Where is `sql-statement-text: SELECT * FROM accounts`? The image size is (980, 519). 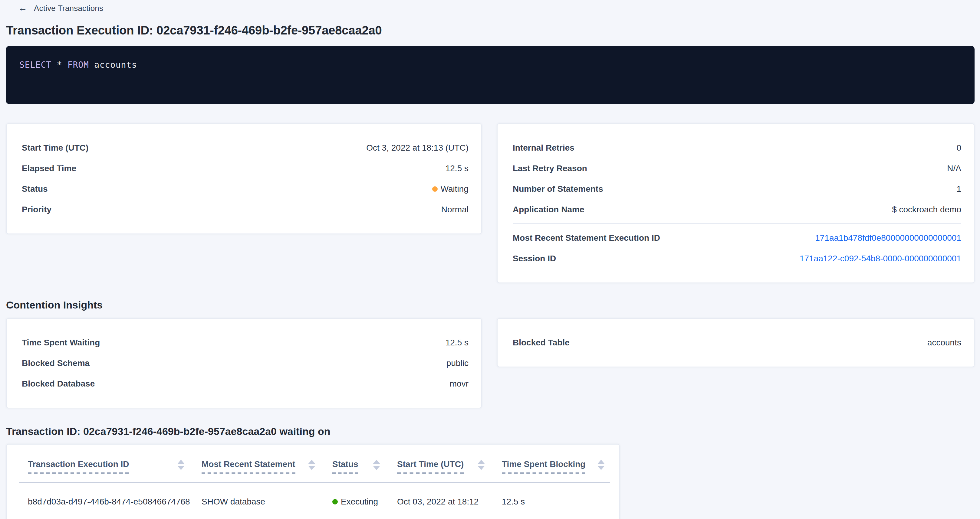 sql-statement-text: SELECT * FROM accounts is located at coordinates (490, 65).